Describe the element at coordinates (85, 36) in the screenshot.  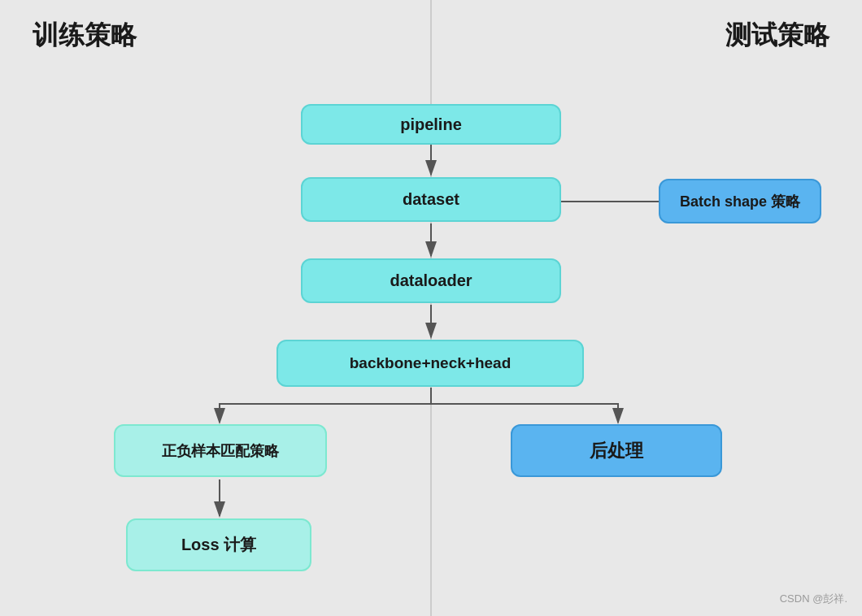
I see `training-strategy-title: 训练策略` at that location.